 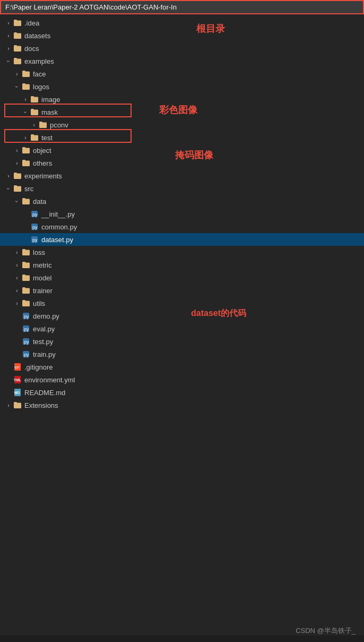 I want to click on tree-item-examples: examples, so click(x=182, y=61).